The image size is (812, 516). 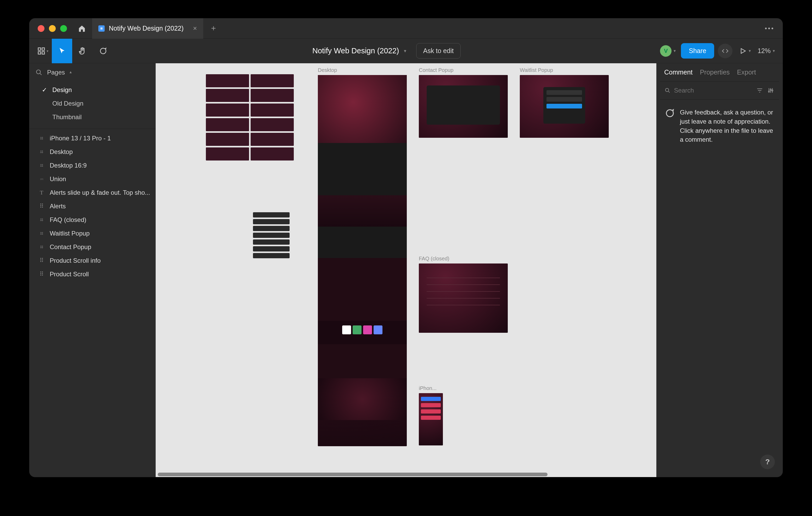 What do you see at coordinates (92, 247) in the screenshot?
I see `layer-contact-popup: Contact Popup` at bounding box center [92, 247].